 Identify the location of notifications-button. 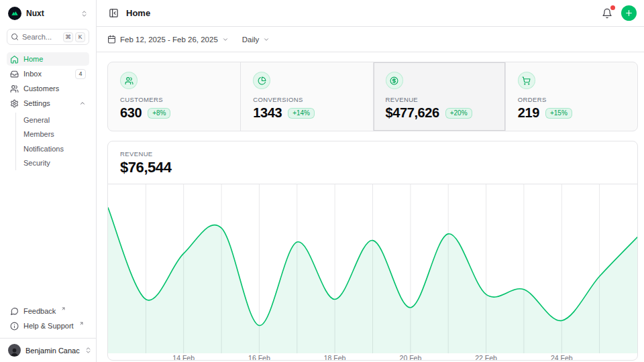
(607, 13).